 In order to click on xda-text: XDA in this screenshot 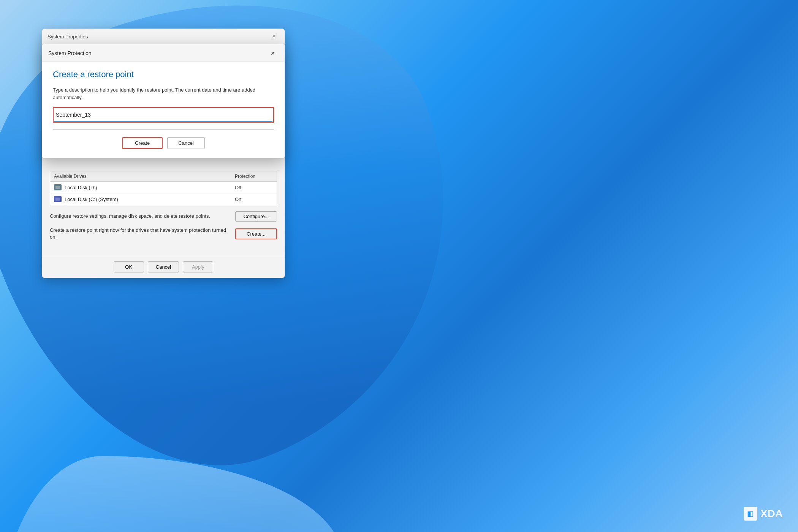, I will do `click(771, 514)`.